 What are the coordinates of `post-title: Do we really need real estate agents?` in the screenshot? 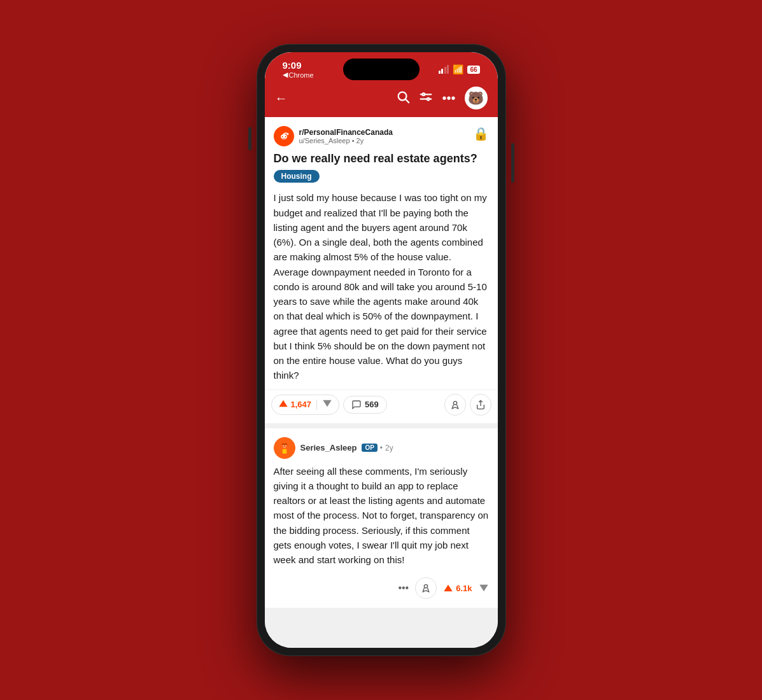 It's located at (381, 158).